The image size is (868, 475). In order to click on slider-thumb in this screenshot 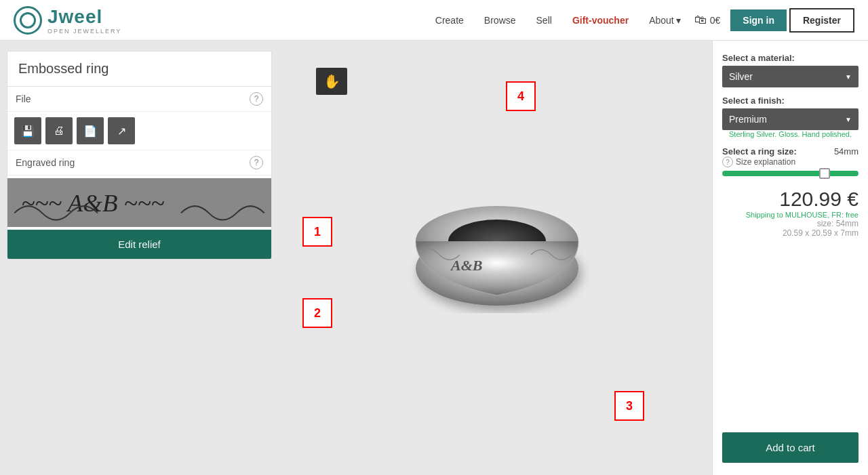, I will do `click(825, 173)`.